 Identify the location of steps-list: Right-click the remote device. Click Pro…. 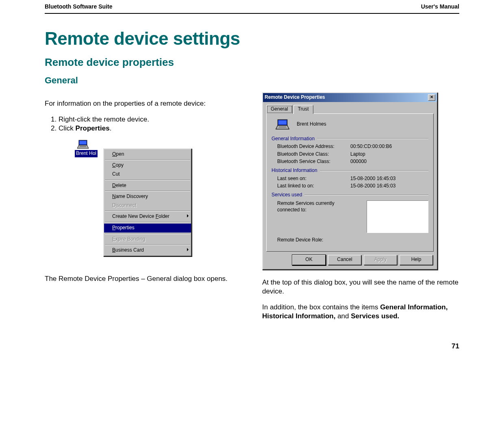
(143, 124).